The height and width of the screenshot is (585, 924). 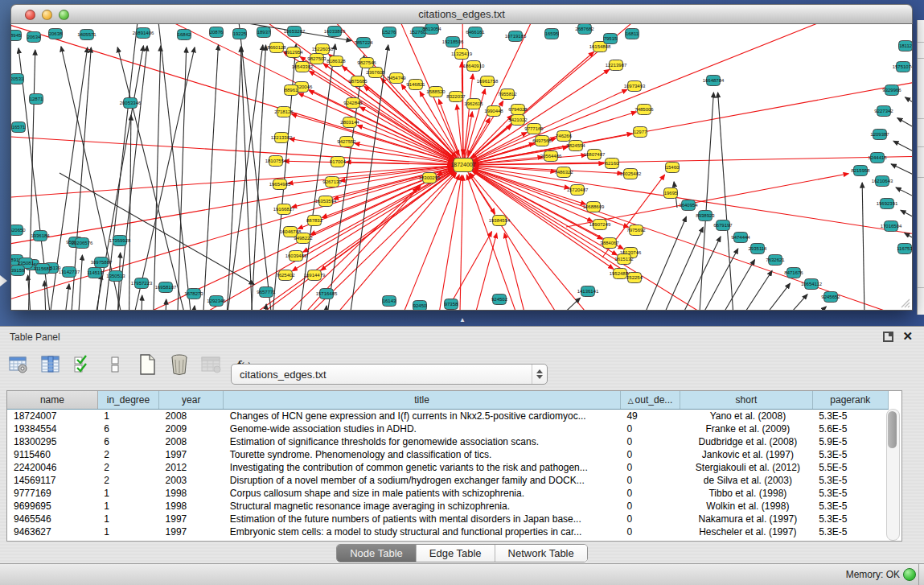 I want to click on graph-node: 8471676, so click(x=794, y=274).